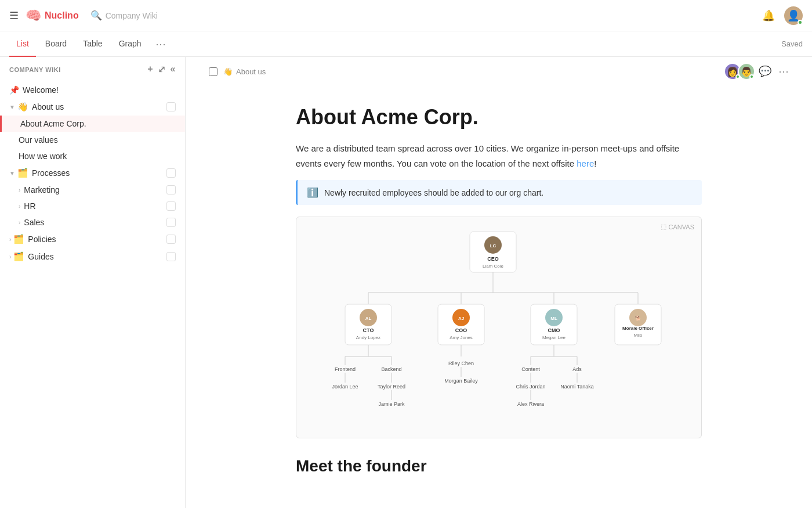 The image size is (812, 508). I want to click on sidebar-item-how-we-work: How we work, so click(93, 156).